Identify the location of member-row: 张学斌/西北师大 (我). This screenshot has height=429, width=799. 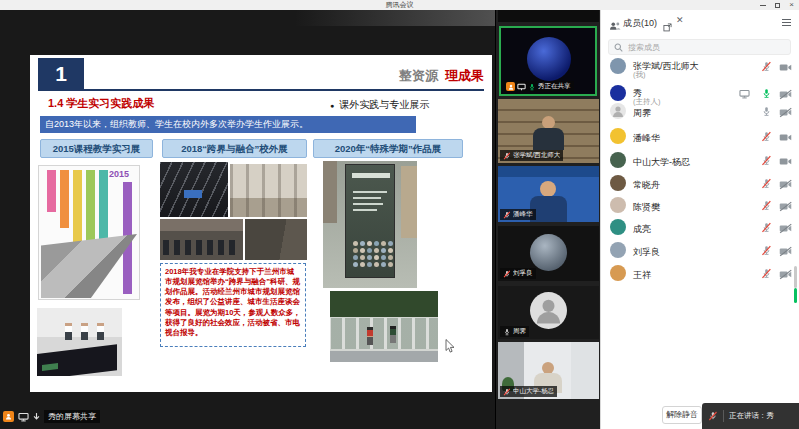
(700, 69).